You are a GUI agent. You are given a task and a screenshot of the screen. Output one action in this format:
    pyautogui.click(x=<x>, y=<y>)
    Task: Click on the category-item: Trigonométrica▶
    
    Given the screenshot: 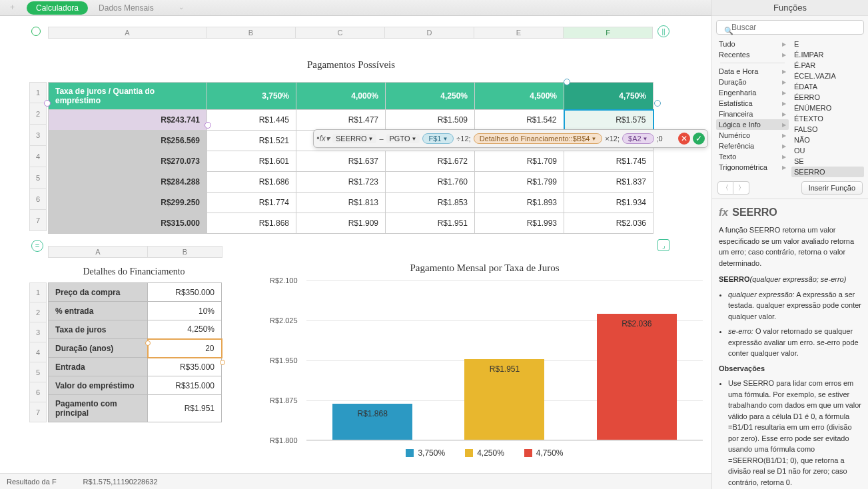 What is the action you would take?
    pyautogui.click(x=753, y=167)
    